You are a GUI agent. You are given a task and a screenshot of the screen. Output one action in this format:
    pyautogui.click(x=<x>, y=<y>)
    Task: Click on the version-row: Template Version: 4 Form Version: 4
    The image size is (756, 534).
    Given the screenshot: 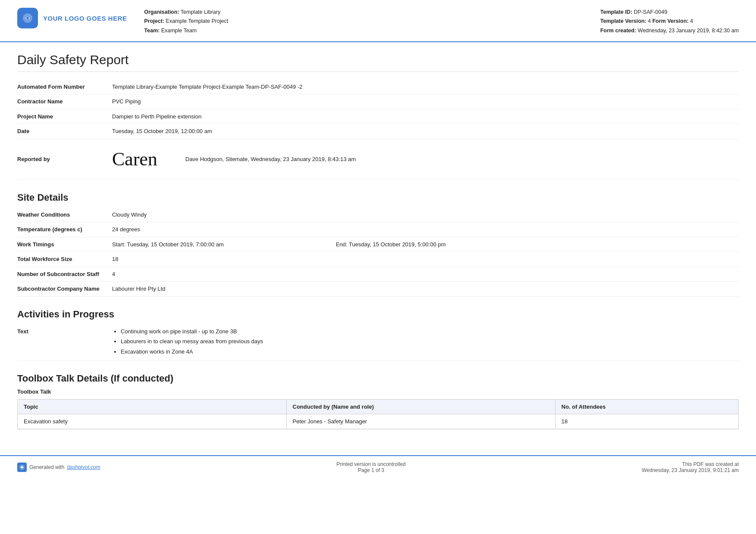 What is the action you would take?
    pyautogui.click(x=670, y=22)
    